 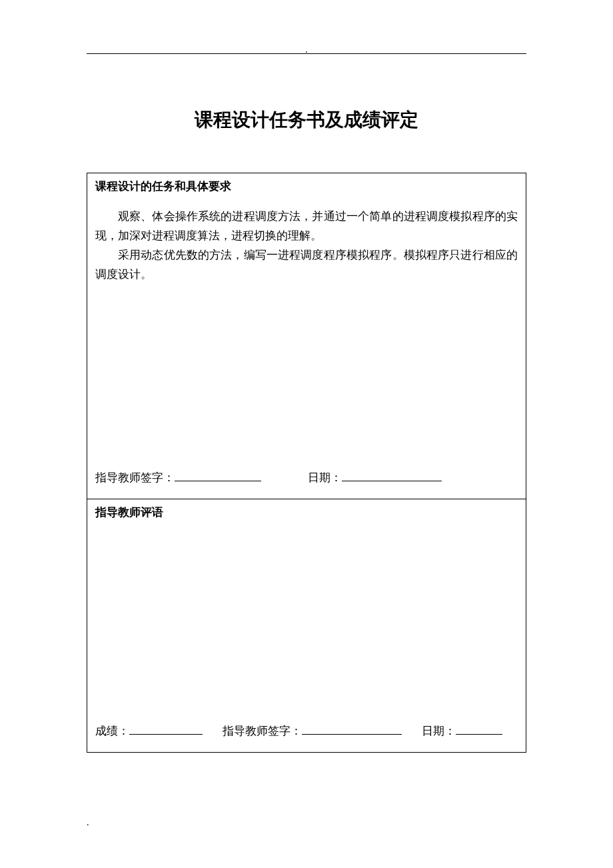 I want to click on comment-signature-row: 成绩： 指导教师签字： 日期：, so click(x=306, y=731).